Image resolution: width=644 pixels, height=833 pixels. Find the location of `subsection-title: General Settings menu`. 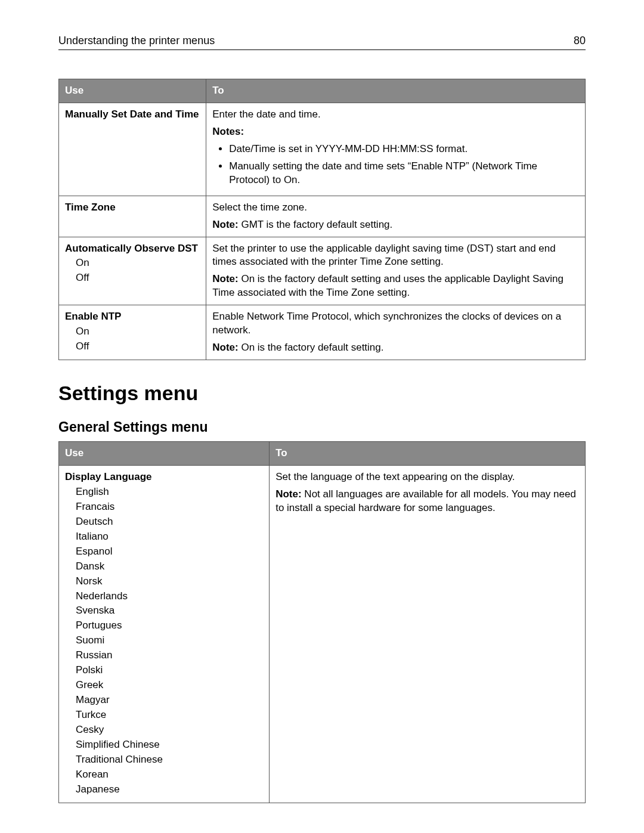

subsection-title: General Settings menu is located at coordinates (322, 427).